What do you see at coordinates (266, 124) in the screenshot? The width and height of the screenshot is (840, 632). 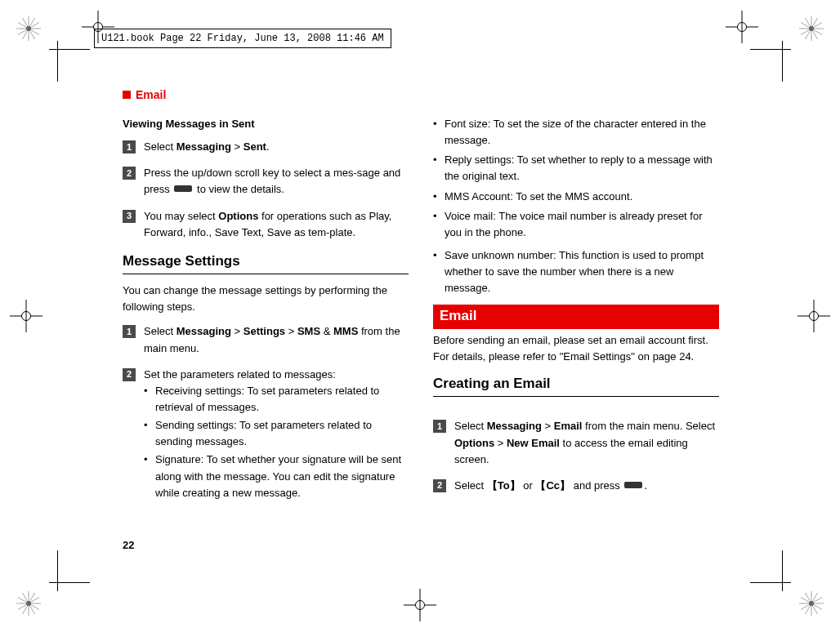 I see `heading-viewing-sent: Viewing Messages in Sent` at bounding box center [266, 124].